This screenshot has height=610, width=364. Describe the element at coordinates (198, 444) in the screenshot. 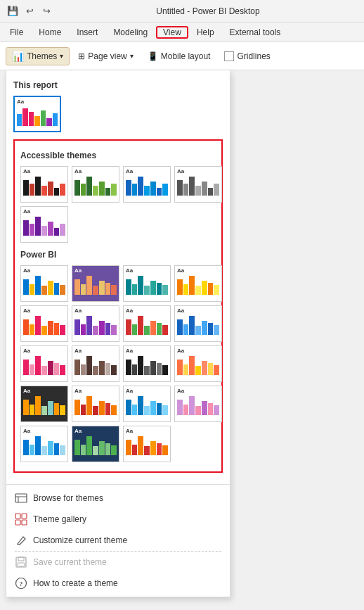

I see `pbi-theme-empty` at that location.